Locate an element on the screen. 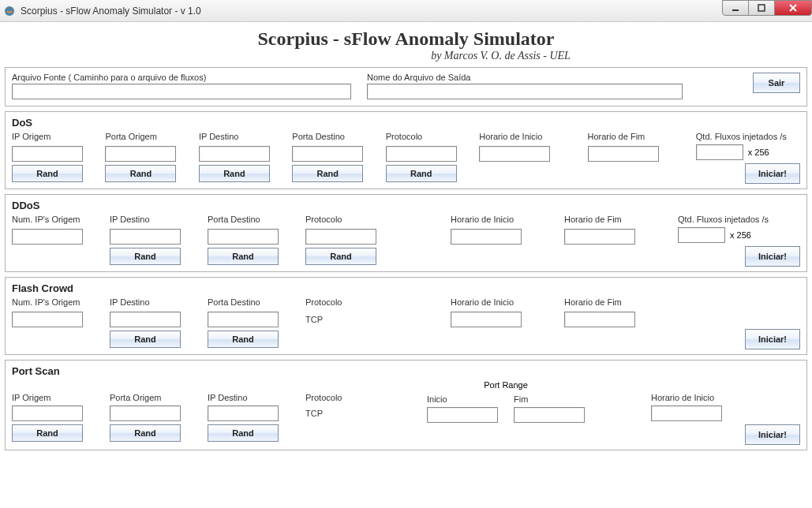 Image resolution: width=812 pixels, height=508 pixels. dos-porta-destino-label: Porta Destino is located at coordinates (329, 137).